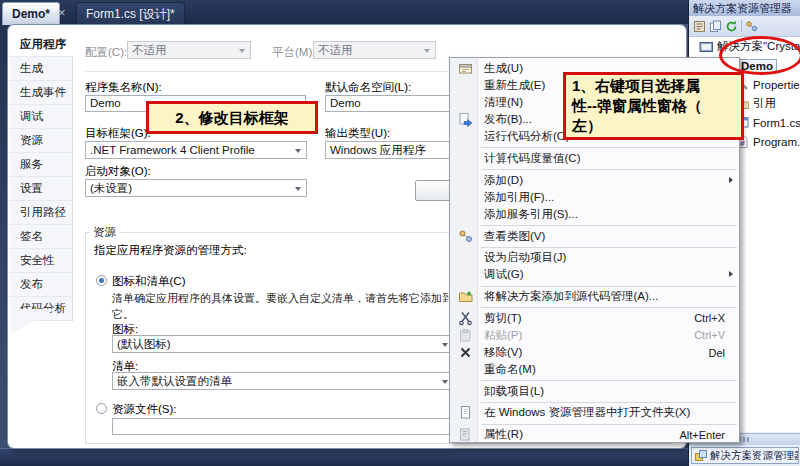  What do you see at coordinates (283, 344) in the screenshot?
I see `icon-dropdown: (默认图标)` at bounding box center [283, 344].